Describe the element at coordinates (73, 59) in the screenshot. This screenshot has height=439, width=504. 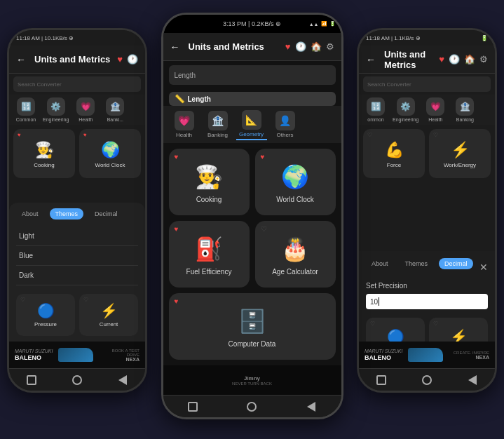
I see `app-title-left: Units and Metrics` at that location.